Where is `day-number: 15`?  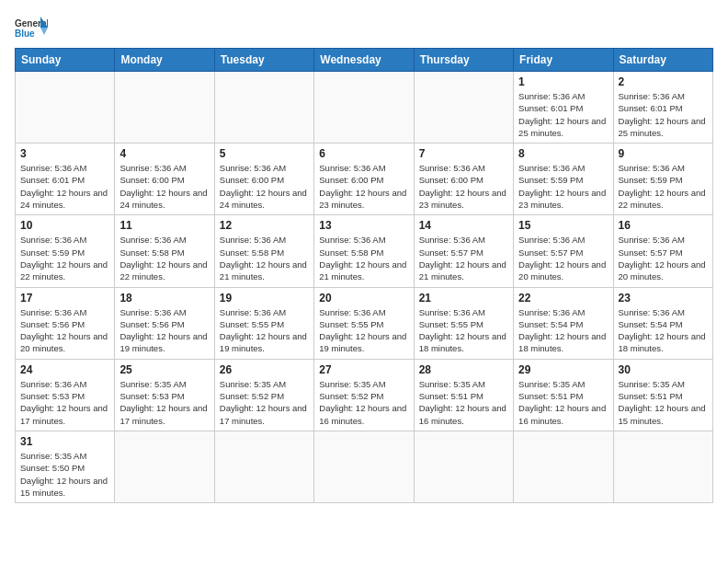
day-number: 15 is located at coordinates (563, 225).